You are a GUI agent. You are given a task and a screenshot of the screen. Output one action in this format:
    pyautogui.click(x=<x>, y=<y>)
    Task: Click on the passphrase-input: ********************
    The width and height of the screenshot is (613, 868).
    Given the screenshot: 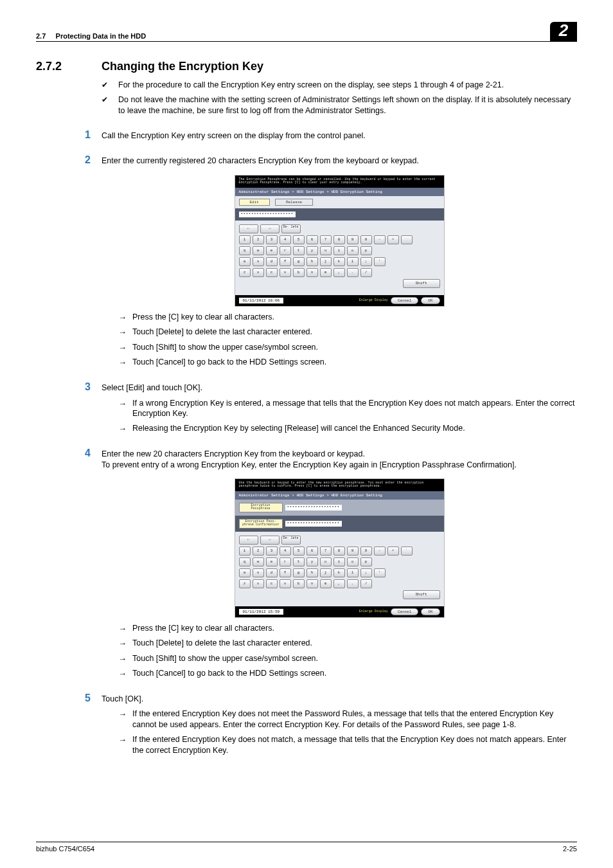 What is the action you would take?
    pyautogui.click(x=267, y=215)
    